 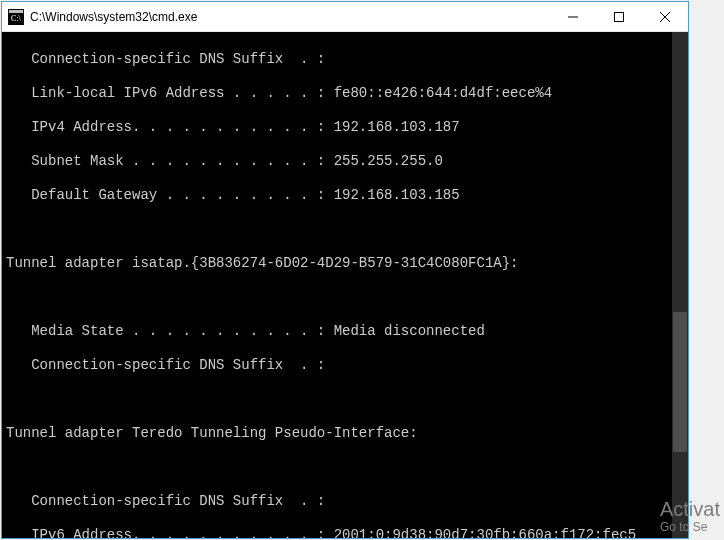 I want to click on scrollbar, so click(x=680, y=285).